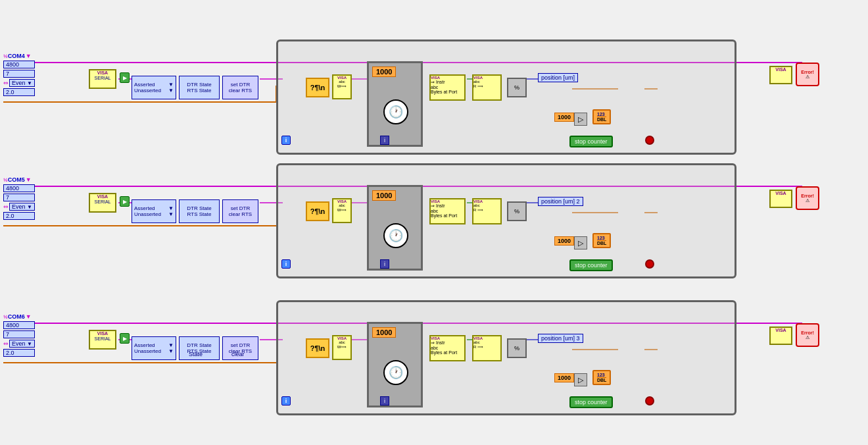 Image resolution: width=868 pixels, height=445 pixels. I want to click on stop-counter-btn-1: stop counter, so click(591, 142).